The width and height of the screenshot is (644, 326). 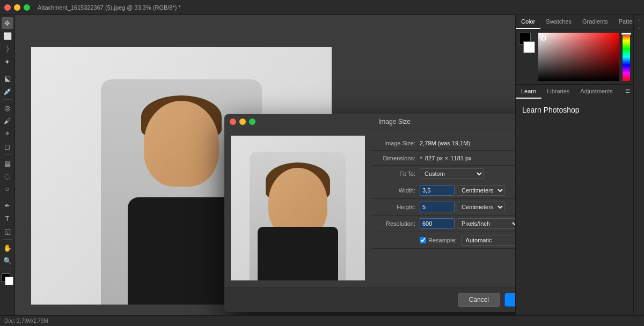 What do you see at coordinates (639, 28) in the screenshot?
I see `mini-panel-btn-2: ›` at bounding box center [639, 28].